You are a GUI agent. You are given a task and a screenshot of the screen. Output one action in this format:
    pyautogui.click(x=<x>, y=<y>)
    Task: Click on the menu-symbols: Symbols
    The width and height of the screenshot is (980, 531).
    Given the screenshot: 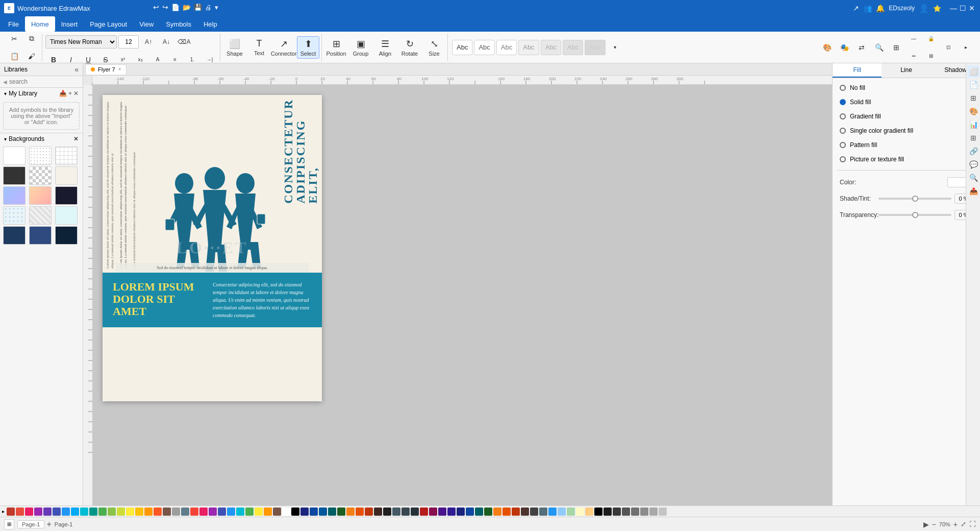 What is the action you would take?
    pyautogui.click(x=179, y=24)
    